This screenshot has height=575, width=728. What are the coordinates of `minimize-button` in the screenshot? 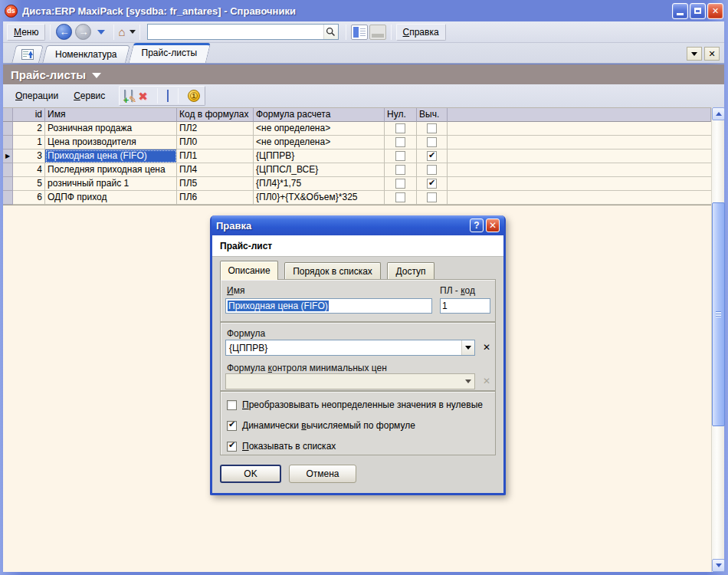 It's located at (680, 11).